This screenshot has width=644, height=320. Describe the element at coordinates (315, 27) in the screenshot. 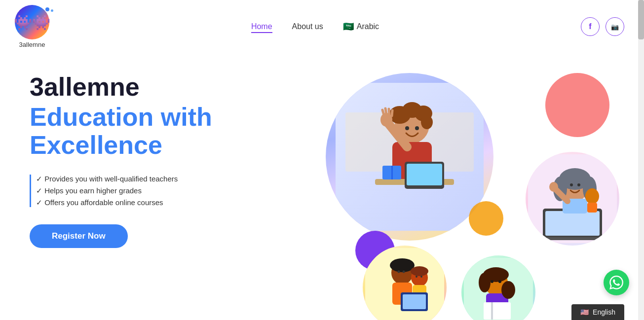

I see `nav-links: Home About us 🇸🇦 Arabic` at that location.